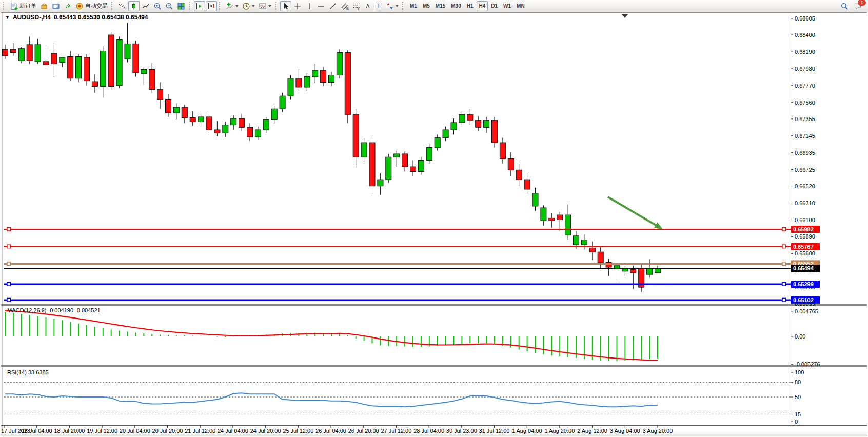 This screenshot has height=437, width=868. What do you see at coordinates (357, 6) in the screenshot?
I see `fibonacci-icon: F` at bounding box center [357, 6].